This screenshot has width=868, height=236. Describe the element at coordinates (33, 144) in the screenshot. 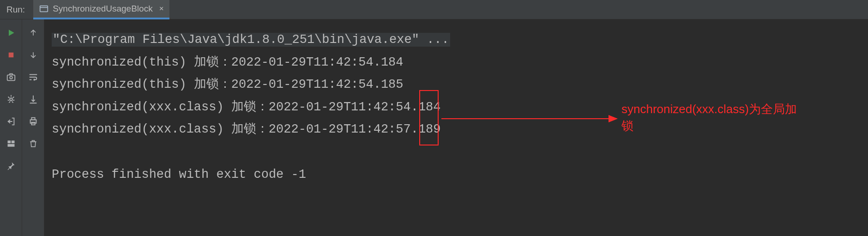

I see `trash-icon` at that location.